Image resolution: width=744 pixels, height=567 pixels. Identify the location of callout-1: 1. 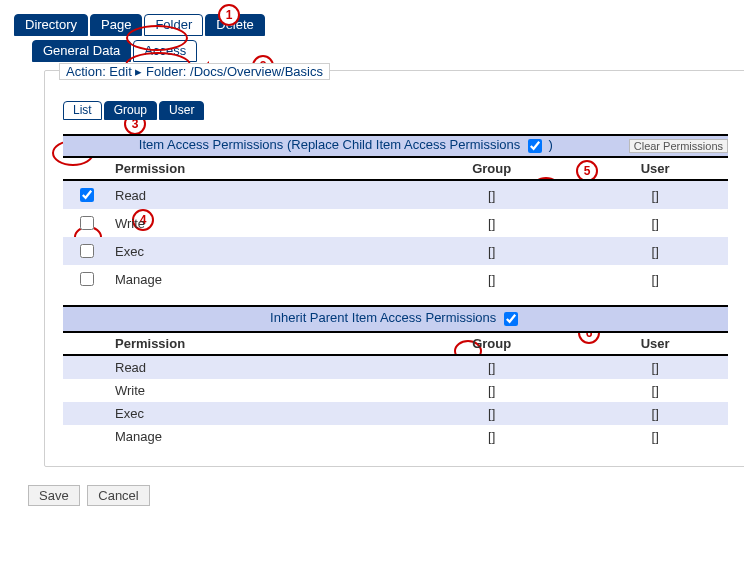
(229, 15).